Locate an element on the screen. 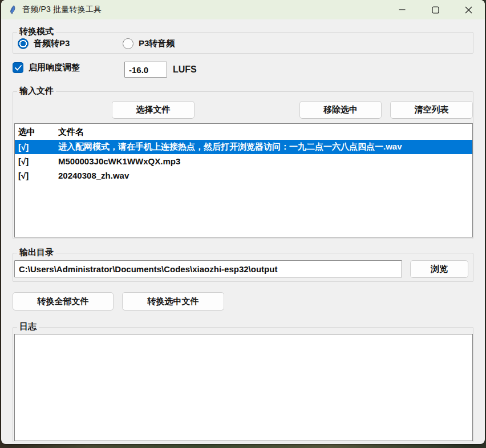 The width and height of the screenshot is (486, 448). output-dir-group-label: 输出目录 is located at coordinates (37, 252).